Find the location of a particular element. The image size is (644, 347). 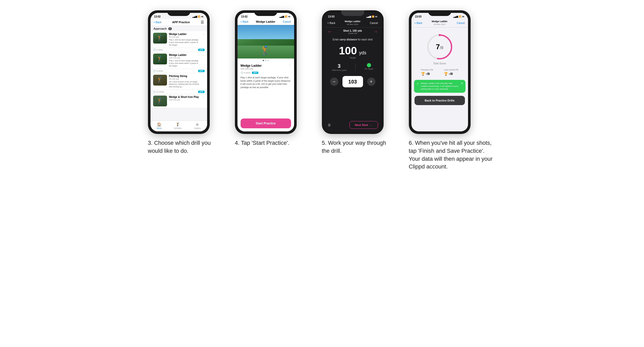

drill-title-0: Wedge Ladder is located at coordinates (185, 34).